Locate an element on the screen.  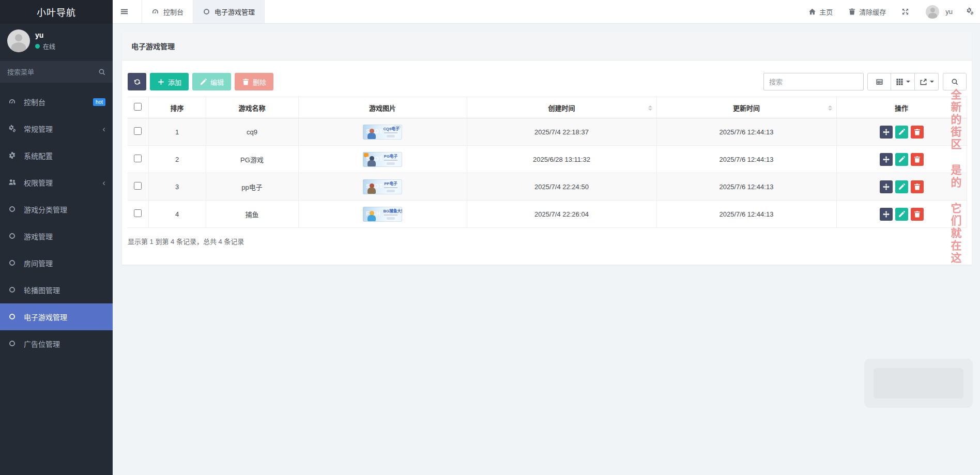
tab-electronic-games: 电子游戏管理 is located at coordinates (229, 11).